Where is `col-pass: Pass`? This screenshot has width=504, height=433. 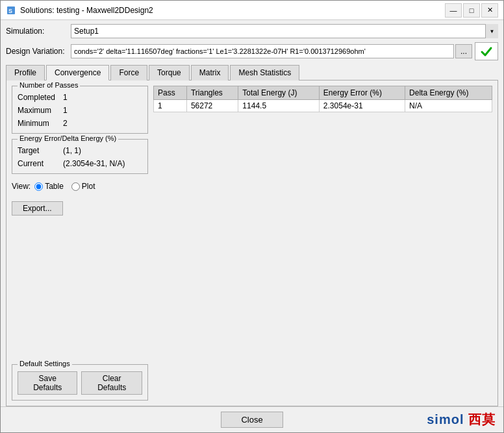 col-pass: Pass is located at coordinates (170, 93).